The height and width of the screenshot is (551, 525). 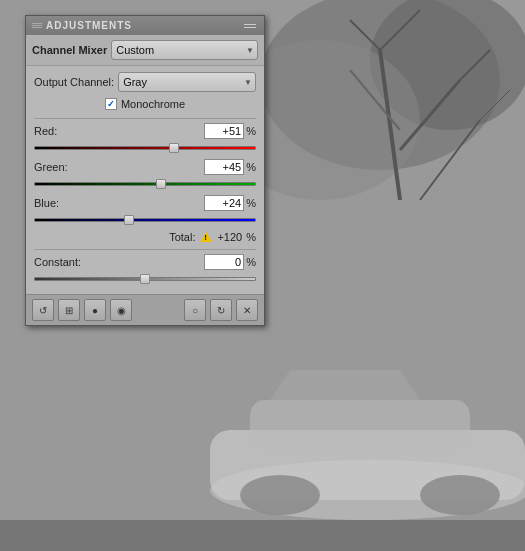 I want to click on blue-value-input, so click(x=224, y=203).